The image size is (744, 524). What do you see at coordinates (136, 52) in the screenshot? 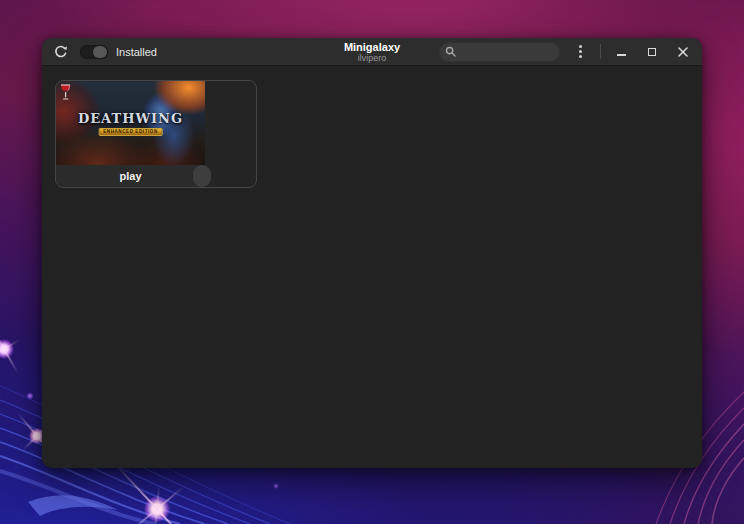
I see `installed-label: Installed` at bounding box center [136, 52].